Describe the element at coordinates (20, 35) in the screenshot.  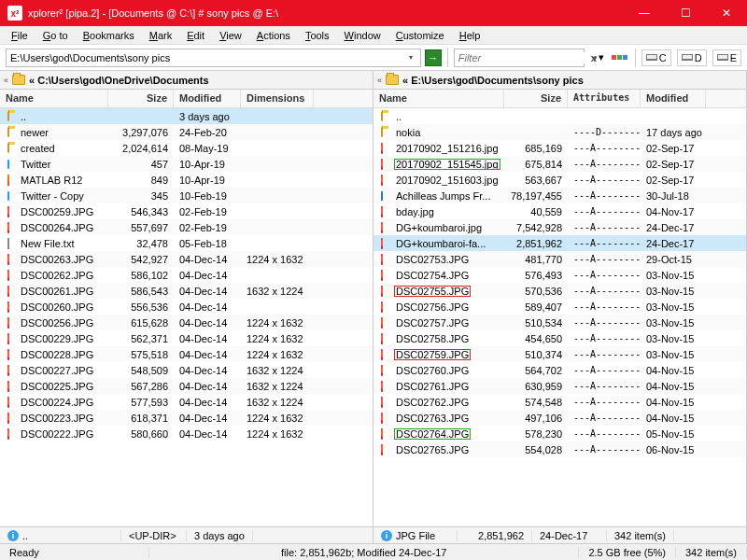
I see `menu-file: File` at that location.